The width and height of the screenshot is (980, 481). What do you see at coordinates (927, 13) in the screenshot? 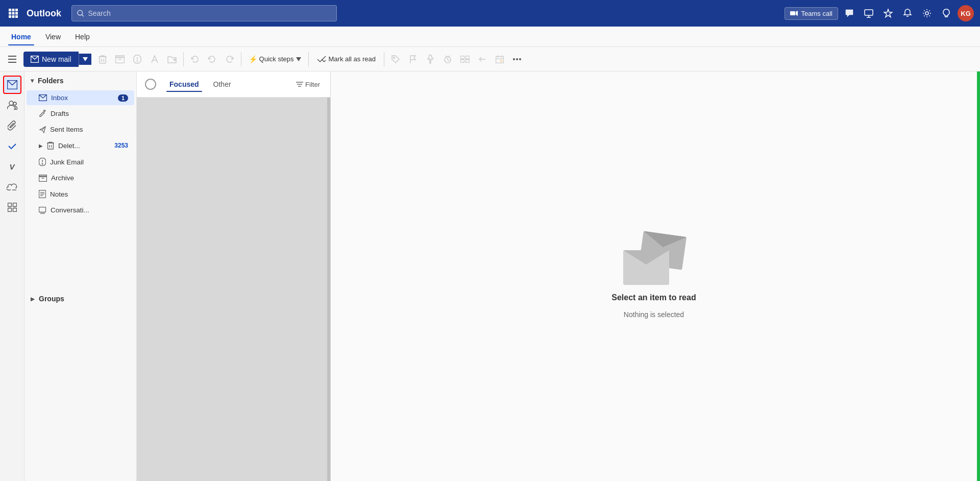
I see `settings-icon` at bounding box center [927, 13].